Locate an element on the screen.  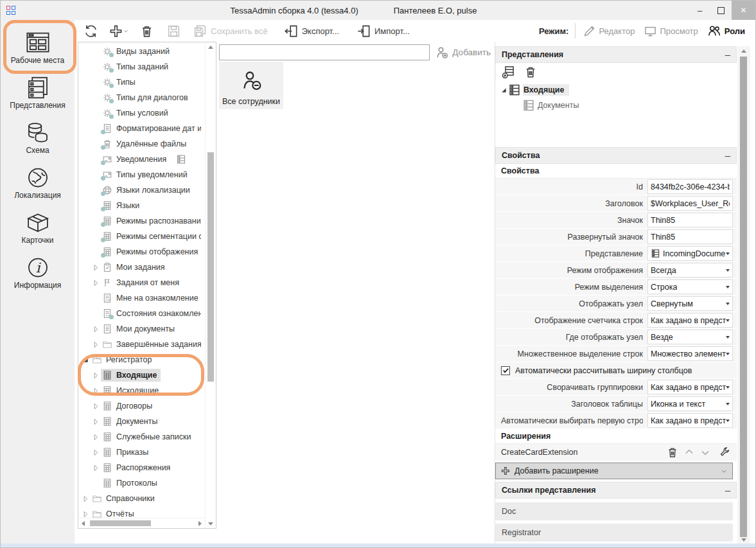
tree-item: Отчёты is located at coordinates (141, 512).